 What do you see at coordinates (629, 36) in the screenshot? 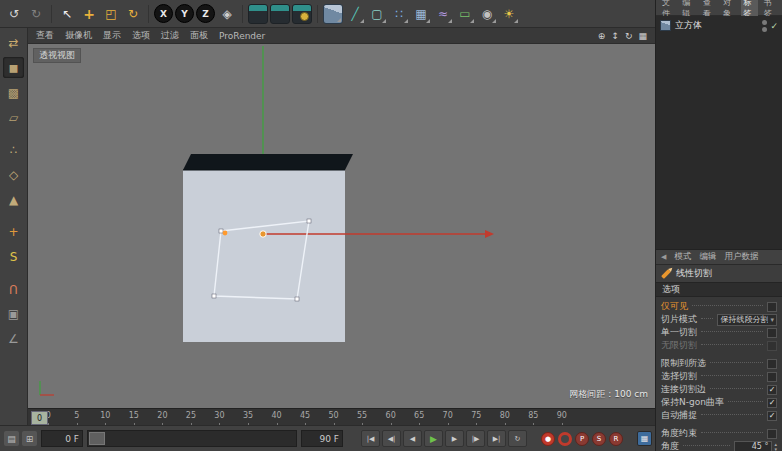
I see `rotate-view-icon: ↻` at bounding box center [629, 36].